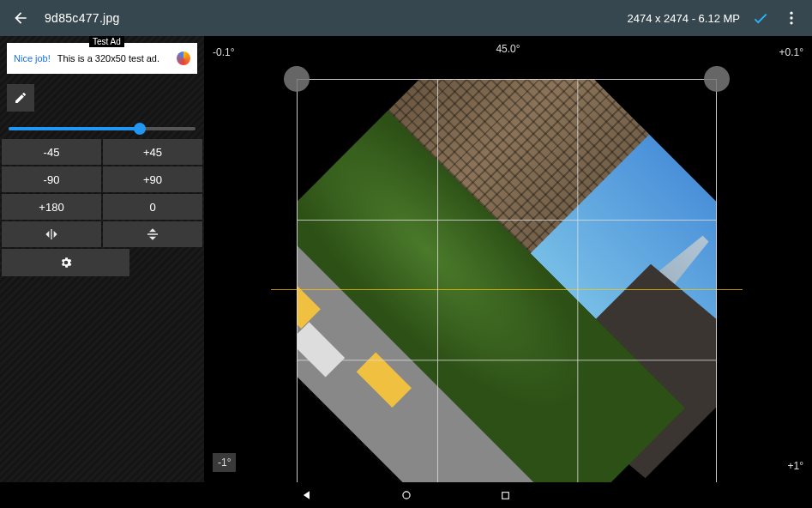 The width and height of the screenshot is (812, 508). I want to click on rotation-slider, so click(102, 129).